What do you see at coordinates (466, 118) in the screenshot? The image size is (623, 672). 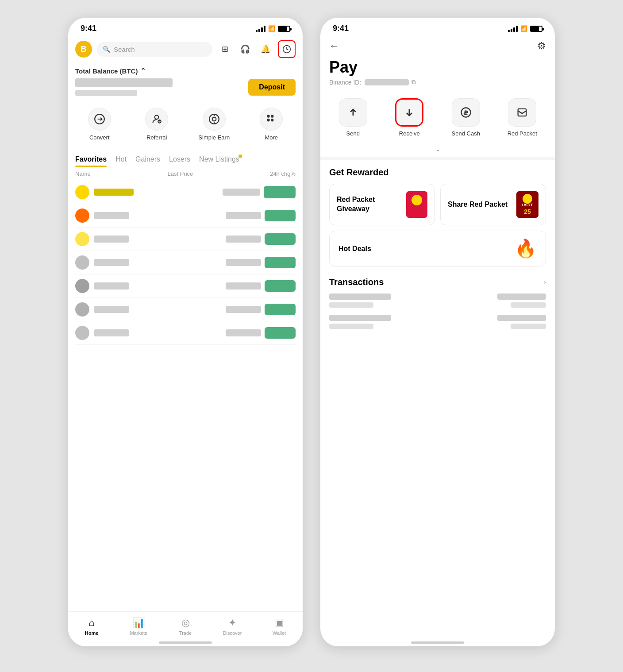 I see `pay-action-send-cash: Send Cash` at bounding box center [466, 118].